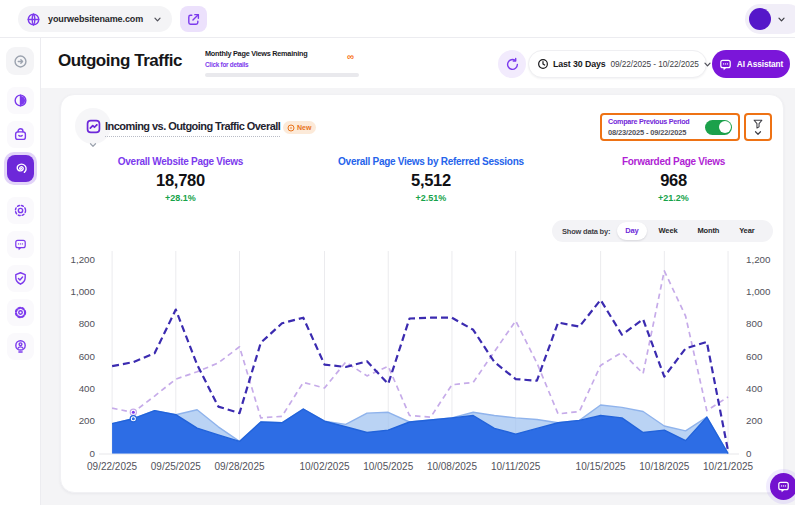 Image resolution: width=795 pixels, height=505 pixels. Describe the element at coordinates (20, 278) in the screenshot. I see `sidebar-item-security` at that location.